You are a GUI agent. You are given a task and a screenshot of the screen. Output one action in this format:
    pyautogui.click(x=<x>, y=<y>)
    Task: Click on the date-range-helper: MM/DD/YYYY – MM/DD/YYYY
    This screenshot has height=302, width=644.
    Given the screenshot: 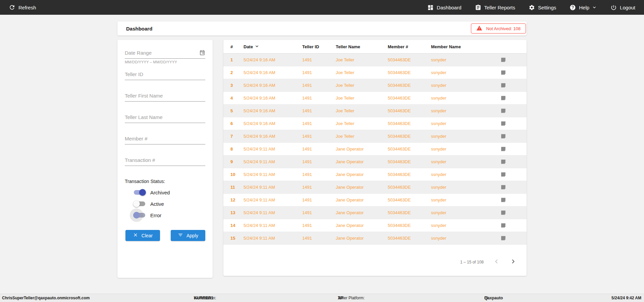 What is the action you would take?
    pyautogui.click(x=165, y=62)
    